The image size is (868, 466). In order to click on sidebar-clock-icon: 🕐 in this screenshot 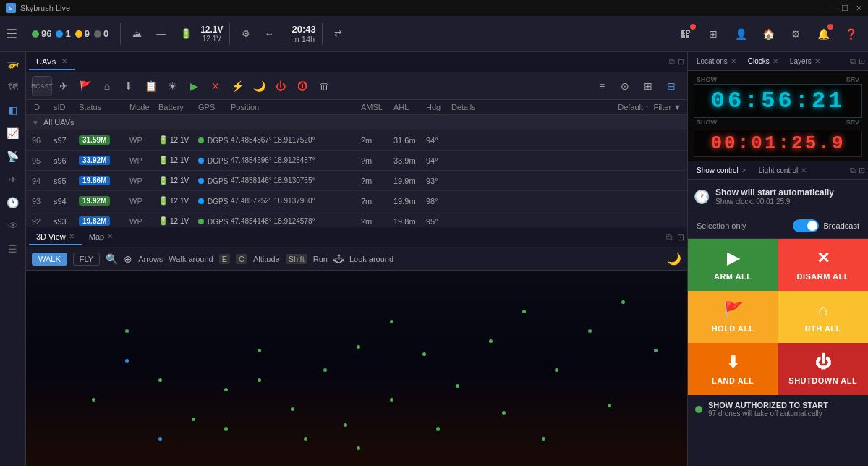, I will do `click(13, 203)`.